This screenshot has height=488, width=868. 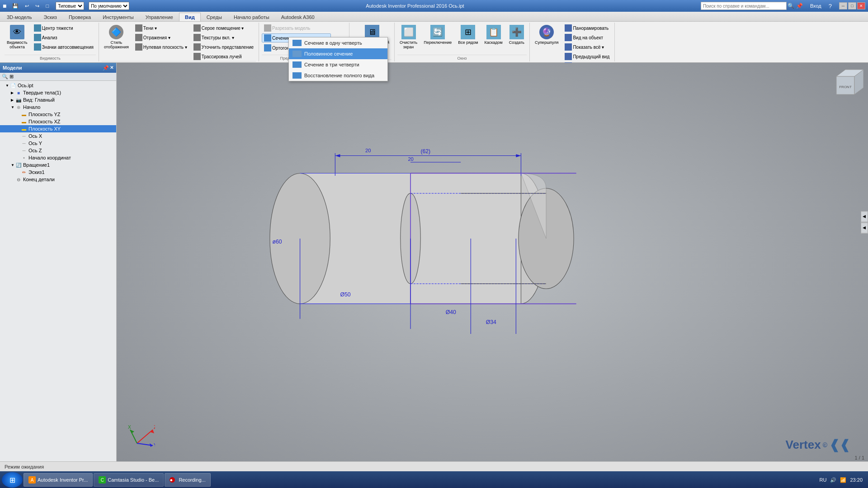 What do you see at coordinates (47, 6) in the screenshot?
I see `quick-access-new: □` at bounding box center [47, 6].